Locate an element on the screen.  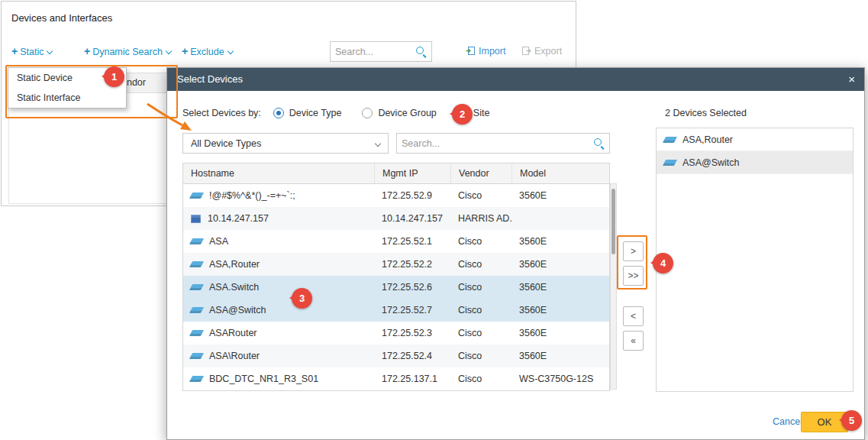
badge-number: 1 is located at coordinates (115, 76).